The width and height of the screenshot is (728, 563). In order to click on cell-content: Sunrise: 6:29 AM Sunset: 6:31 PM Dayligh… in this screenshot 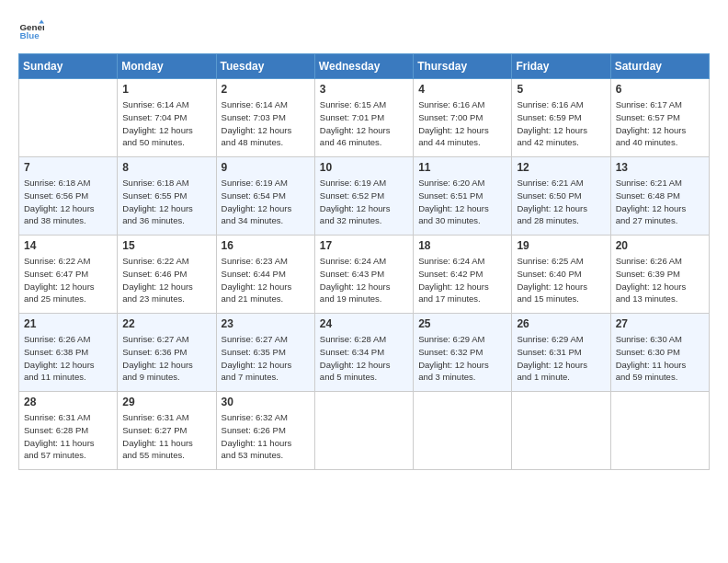, I will do `click(561, 359)`.